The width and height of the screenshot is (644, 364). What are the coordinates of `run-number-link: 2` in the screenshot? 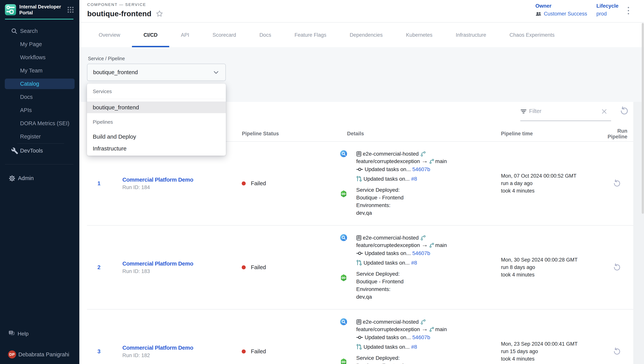 It's located at (99, 268).